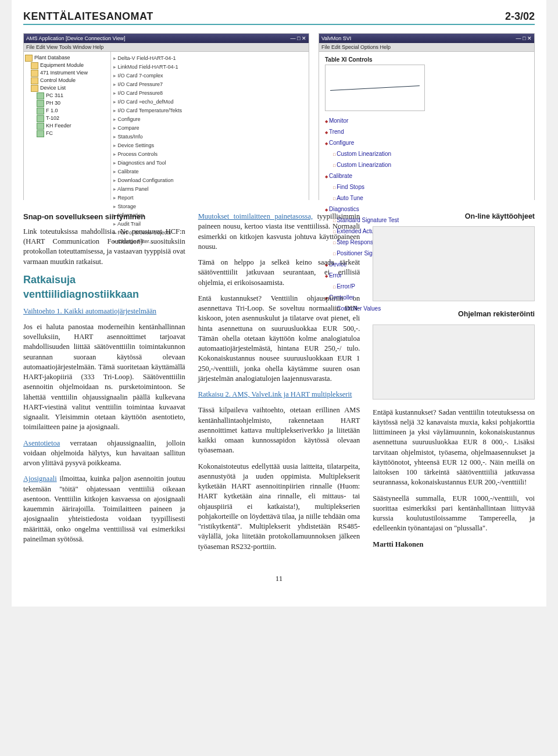  Describe the element at coordinates (166, 48) in the screenshot. I see `menubar: File Edit View Tools Window Help` at that location.